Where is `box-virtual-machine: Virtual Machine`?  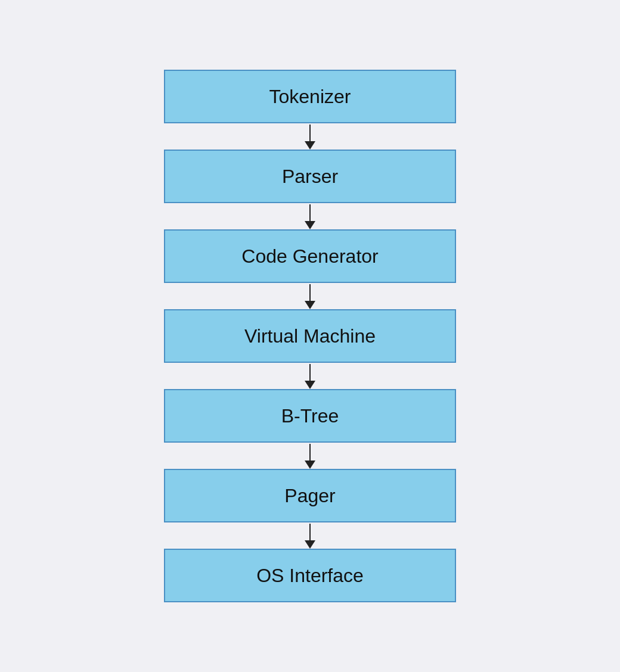
box-virtual-machine: Virtual Machine is located at coordinates (310, 336).